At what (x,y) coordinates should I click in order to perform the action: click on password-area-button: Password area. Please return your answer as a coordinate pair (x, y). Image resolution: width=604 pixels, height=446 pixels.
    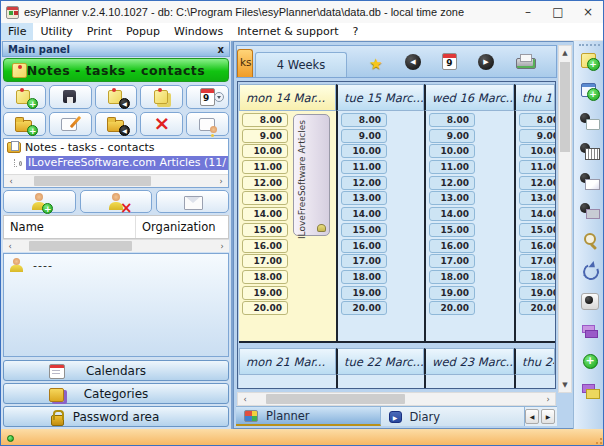
    Looking at the image, I should click on (116, 416).